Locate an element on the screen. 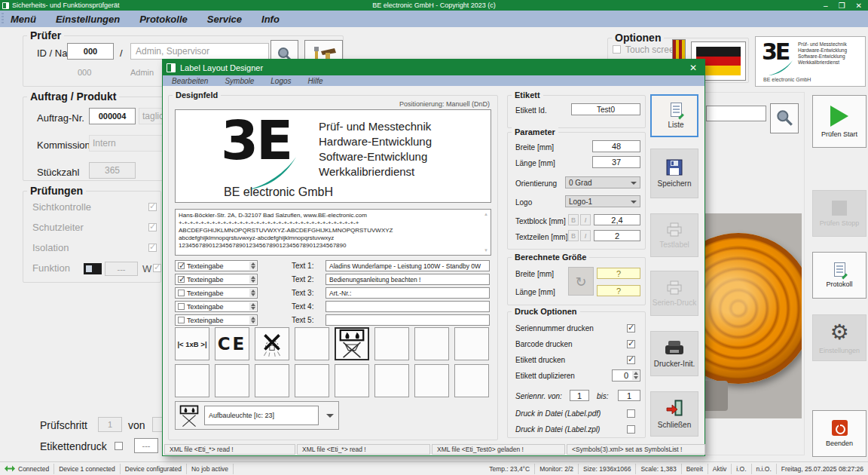  text1-field: Aladins Wunderlampe - Leistung 100W - St… is located at coordinates (408, 265).